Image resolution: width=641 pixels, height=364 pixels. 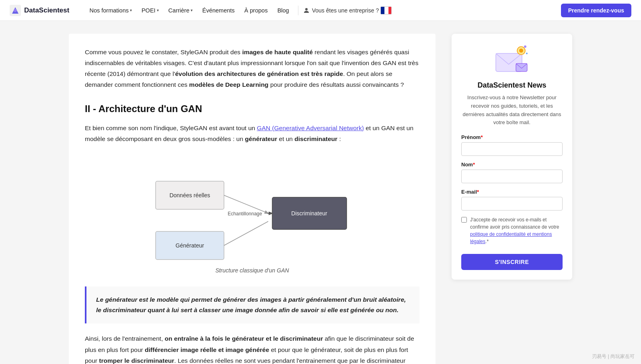 What do you see at coordinates (596, 10) in the screenshot?
I see `cta-button: Prendre rendez-vous` at bounding box center [596, 10].